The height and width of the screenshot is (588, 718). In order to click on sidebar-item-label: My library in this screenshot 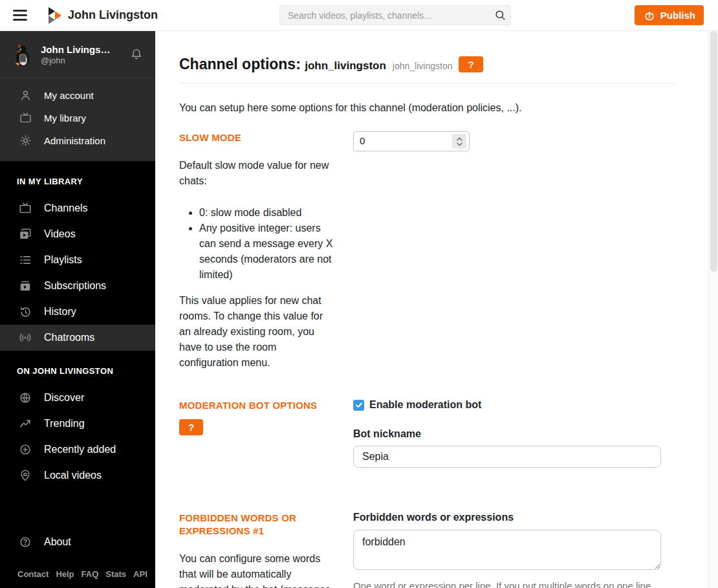, I will do `click(65, 118)`.